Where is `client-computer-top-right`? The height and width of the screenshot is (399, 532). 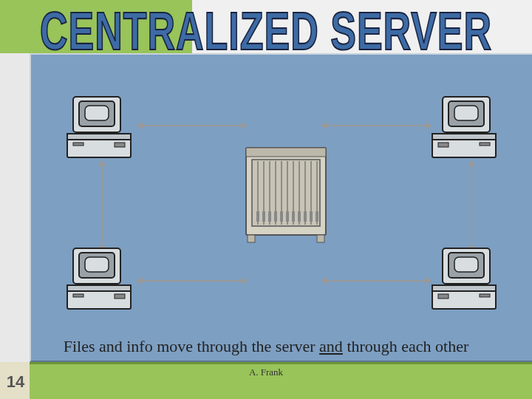
client-computer-top-right is located at coordinates (462, 129).